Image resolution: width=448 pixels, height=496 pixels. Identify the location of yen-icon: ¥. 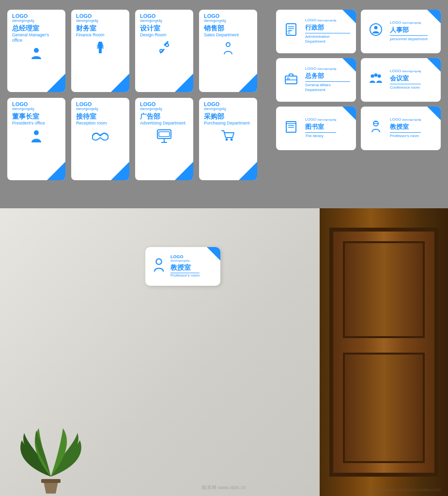
(100, 49).